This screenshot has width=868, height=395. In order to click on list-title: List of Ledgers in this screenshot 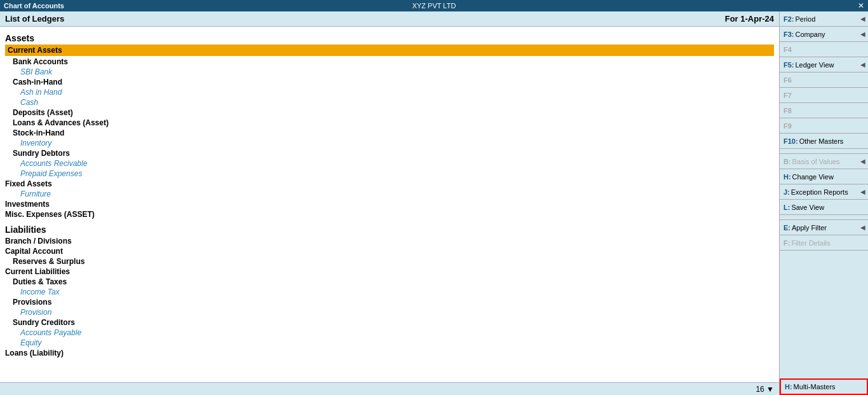, I will do `click(34, 19)`.